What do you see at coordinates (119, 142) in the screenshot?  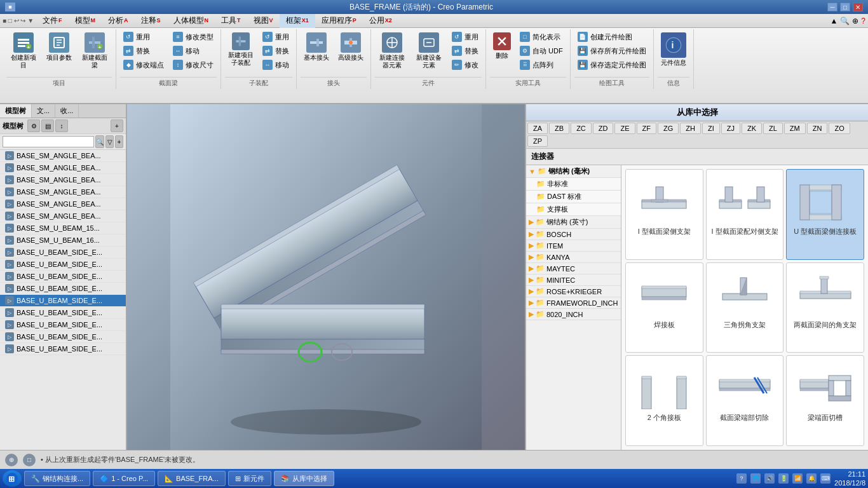 I see `add-filter-button: +` at bounding box center [119, 142].